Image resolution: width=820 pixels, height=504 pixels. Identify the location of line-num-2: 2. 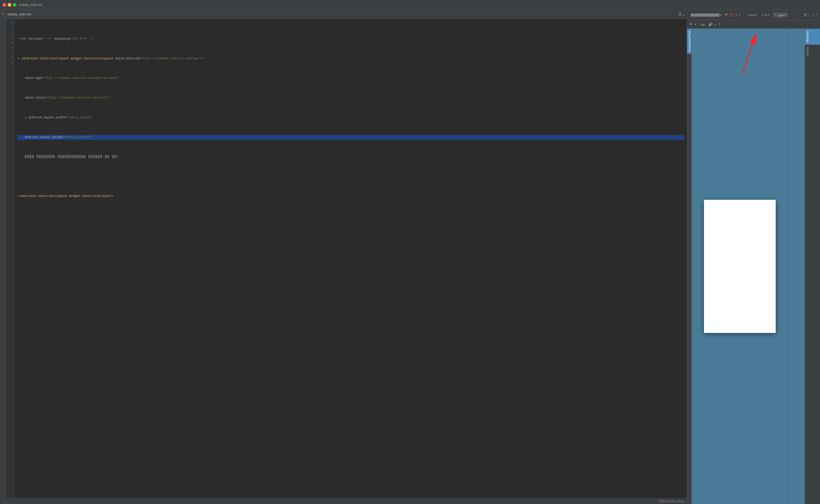
(10, 28).